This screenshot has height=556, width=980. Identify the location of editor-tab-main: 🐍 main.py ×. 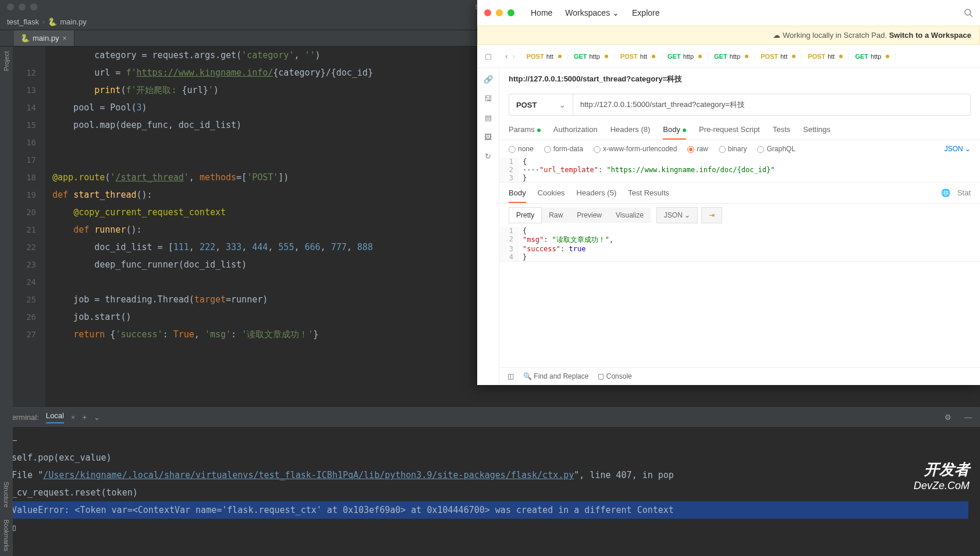
(44, 38).